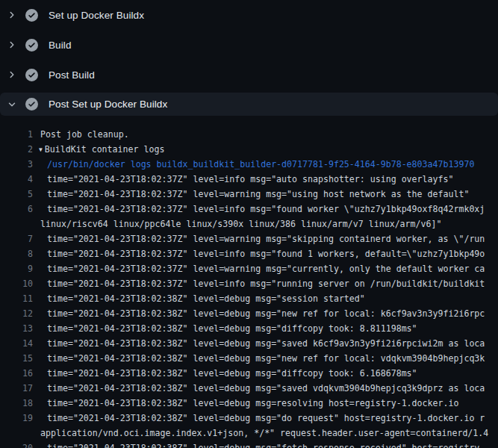 The height and width of the screenshot is (448, 498). What do you see at coordinates (249, 149) in the screenshot?
I see `log-line-group-header: 2▼BuildKit container logs` at bounding box center [249, 149].